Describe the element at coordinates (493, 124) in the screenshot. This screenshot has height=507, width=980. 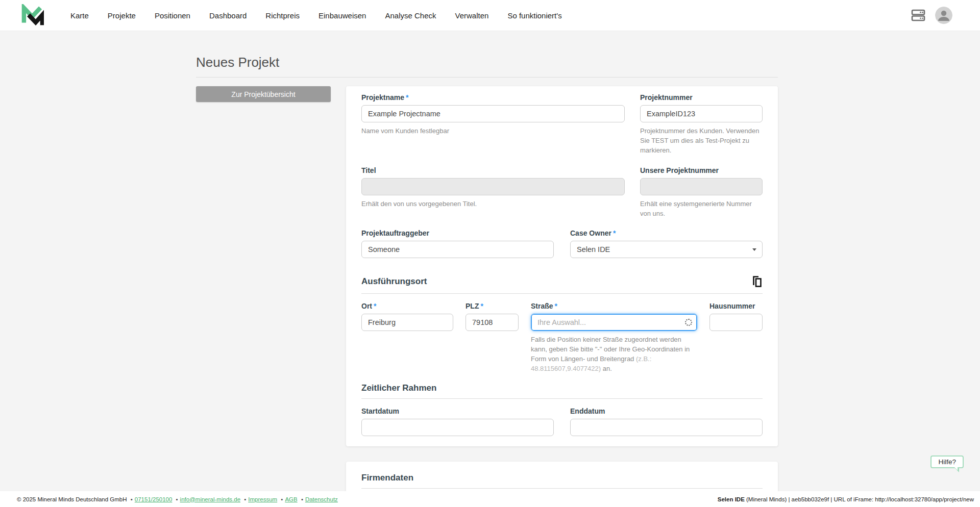
I see `field-projektname: Projektname* Name vom Kunden festlegbar` at that location.